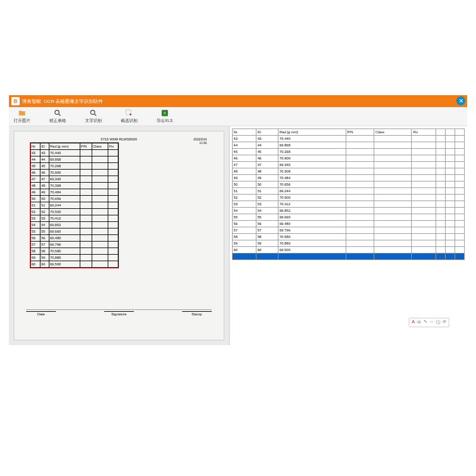 The width and height of the screenshot is (476, 476). Describe the element at coordinates (425, 322) in the screenshot. I see `mini-tool-2: ✎` at that location.